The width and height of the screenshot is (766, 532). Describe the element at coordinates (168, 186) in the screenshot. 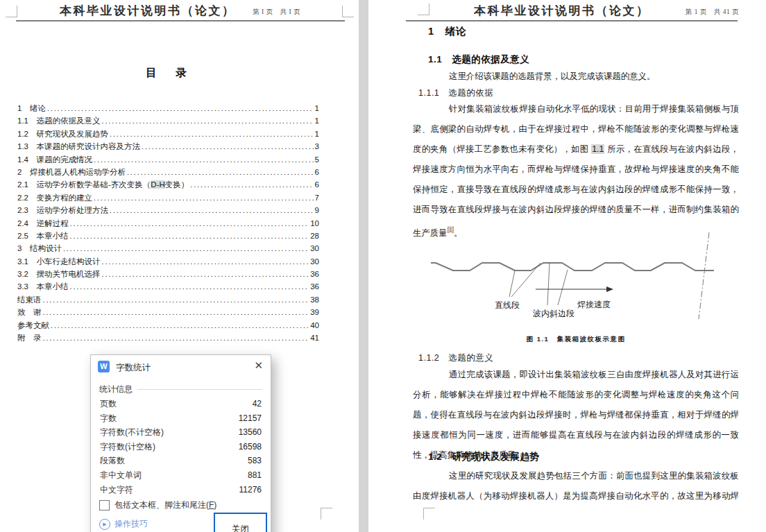

I see `toc-entry: 2.1 运动学分析数学基础-齐次变换（ D-H 变换） 6` at that location.